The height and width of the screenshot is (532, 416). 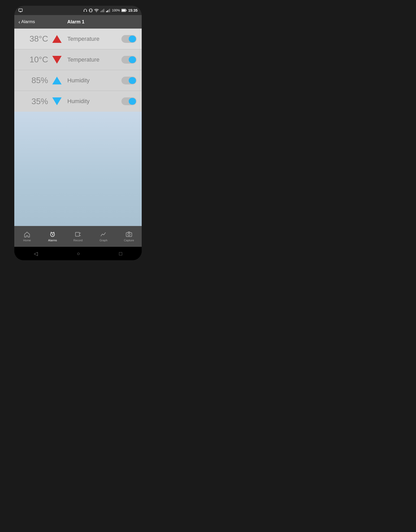 I want to click on arrow-up-blue-icon, so click(x=57, y=81).